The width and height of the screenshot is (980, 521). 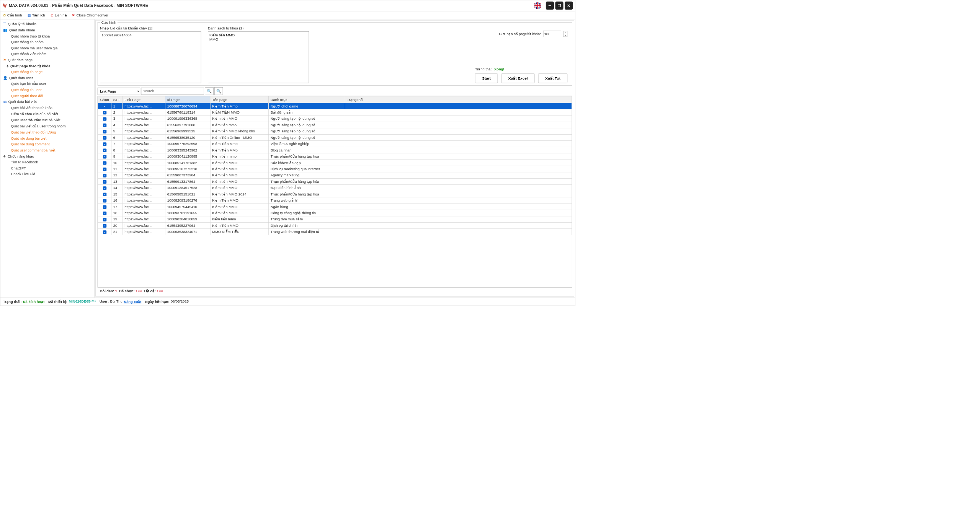 I want to click on table-row: ✓ 12 https://www.fac... 61559007373904 K…, so click(x=335, y=175).